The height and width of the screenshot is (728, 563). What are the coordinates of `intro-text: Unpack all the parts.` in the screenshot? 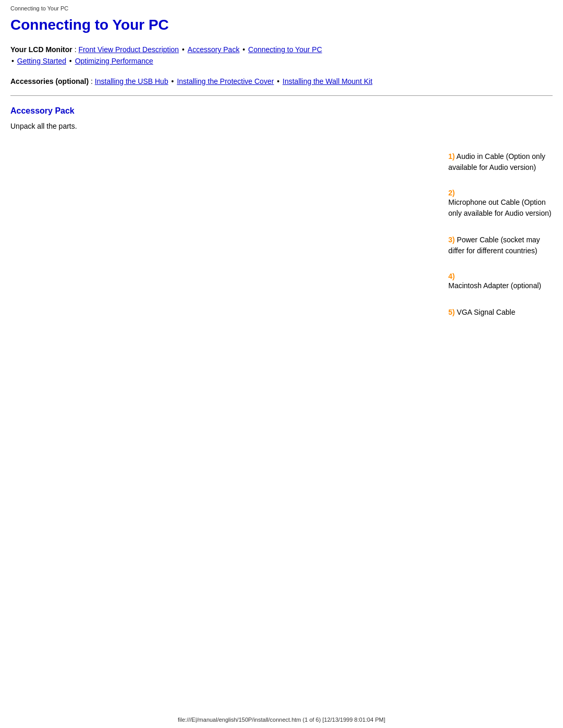 It's located at (282, 126).